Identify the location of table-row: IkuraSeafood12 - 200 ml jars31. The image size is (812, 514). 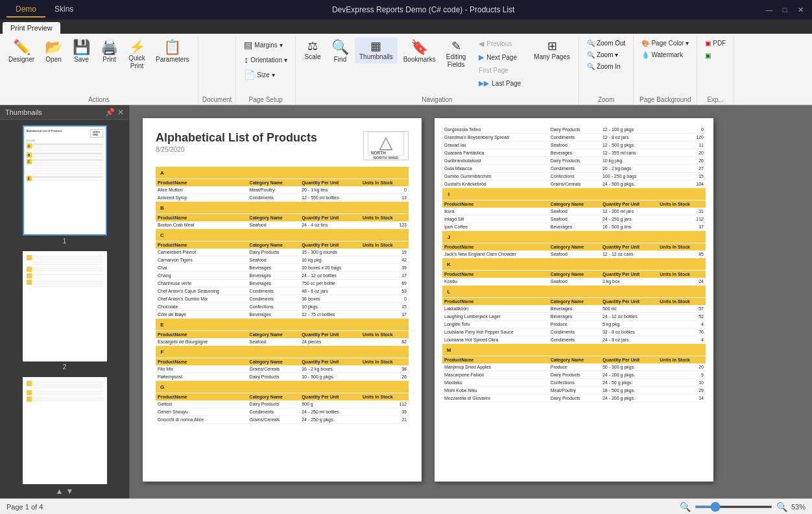
(574, 212).